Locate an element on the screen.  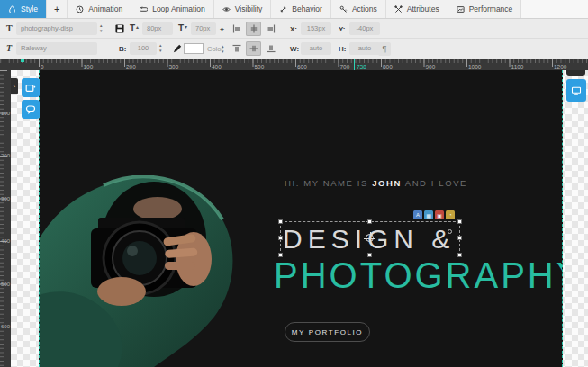
valign-top-icon is located at coordinates (237, 49).